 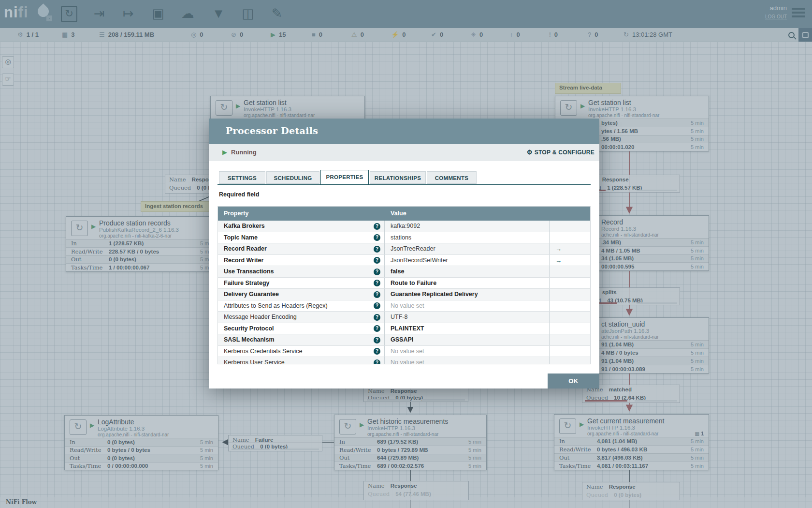 I want to click on column-property: Property, so click(x=302, y=214).